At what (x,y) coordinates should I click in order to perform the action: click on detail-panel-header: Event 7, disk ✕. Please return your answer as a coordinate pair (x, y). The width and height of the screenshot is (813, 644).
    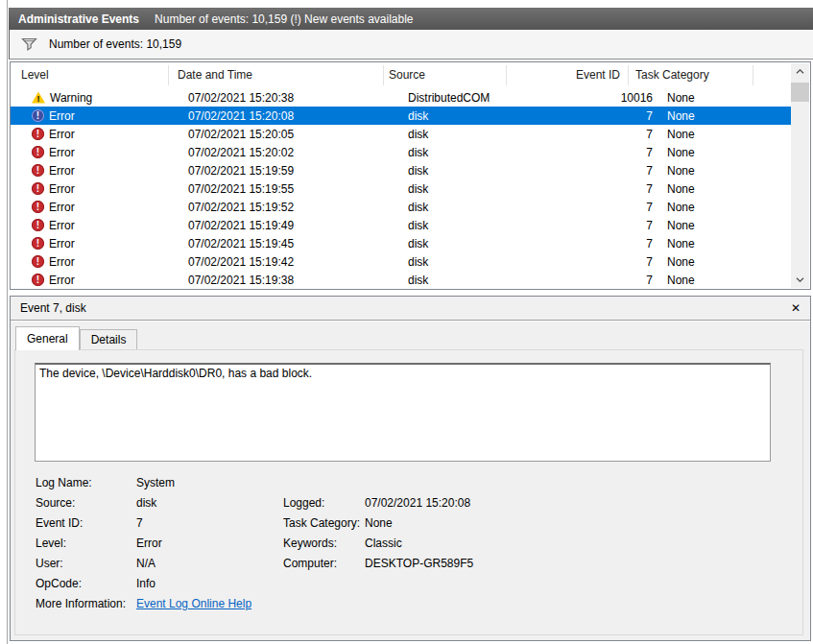
    Looking at the image, I should click on (411, 309).